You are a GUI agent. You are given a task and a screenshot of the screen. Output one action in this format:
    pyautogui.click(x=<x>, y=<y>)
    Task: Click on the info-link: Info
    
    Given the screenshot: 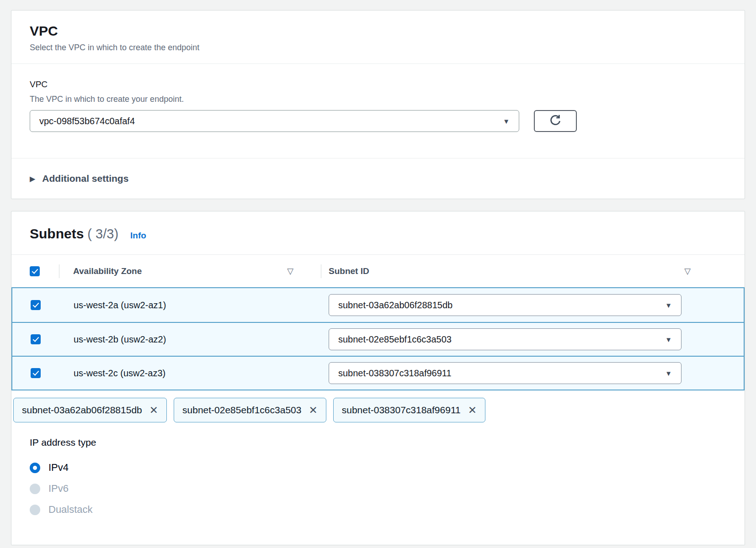 What is the action you would take?
    pyautogui.click(x=138, y=236)
    